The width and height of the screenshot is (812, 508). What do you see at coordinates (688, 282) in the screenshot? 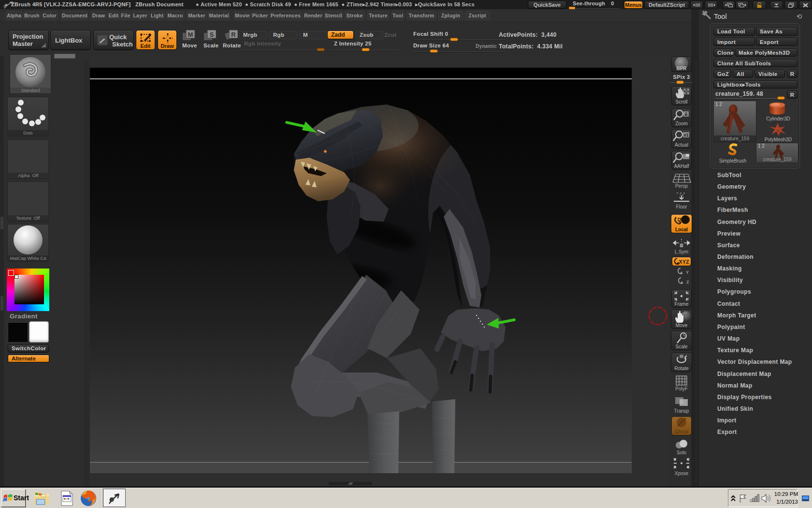
I see `svg-text: Z` at bounding box center [688, 282].